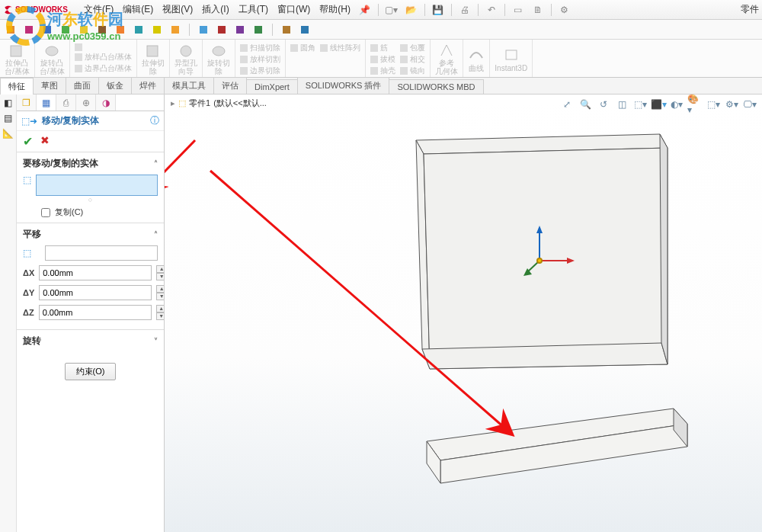 Image resolution: width=762 pixels, height=532 pixels. Describe the element at coordinates (160, 296) in the screenshot. I see `dy-down: ▼` at that location.